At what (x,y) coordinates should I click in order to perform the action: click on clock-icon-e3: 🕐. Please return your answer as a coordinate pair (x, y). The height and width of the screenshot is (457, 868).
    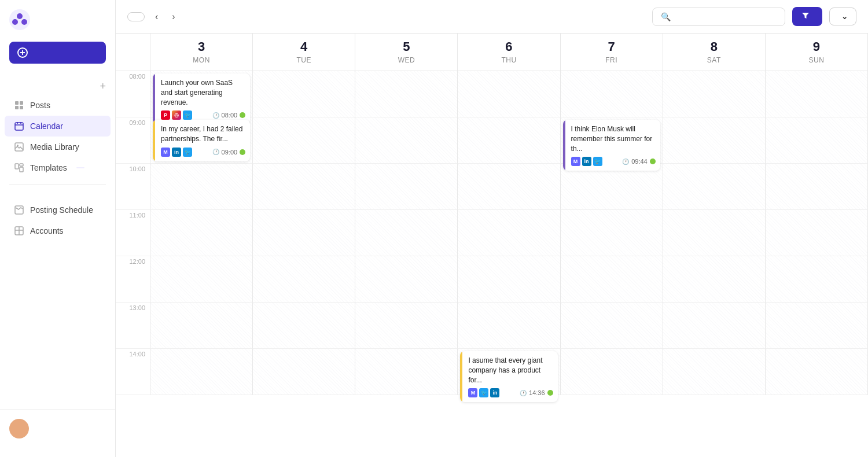
    Looking at the image, I should click on (626, 162).